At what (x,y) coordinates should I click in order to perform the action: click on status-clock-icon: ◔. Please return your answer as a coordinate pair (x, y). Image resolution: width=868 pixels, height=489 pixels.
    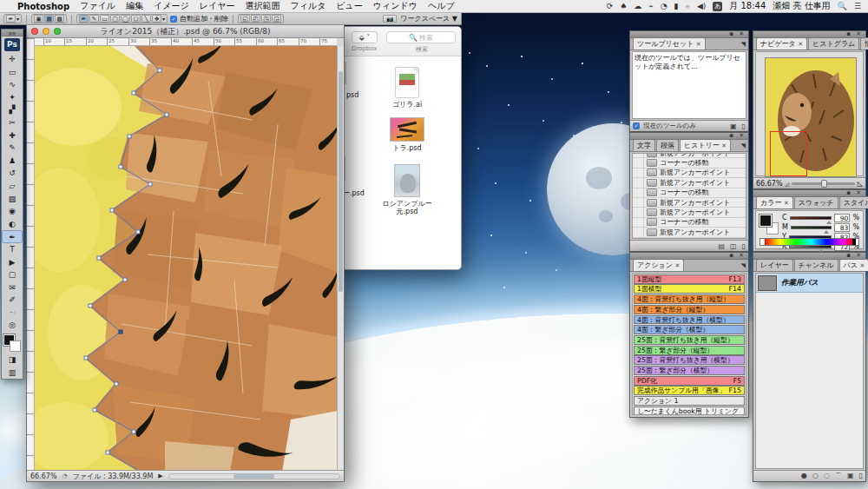
    Looking at the image, I should click on (664, 6).